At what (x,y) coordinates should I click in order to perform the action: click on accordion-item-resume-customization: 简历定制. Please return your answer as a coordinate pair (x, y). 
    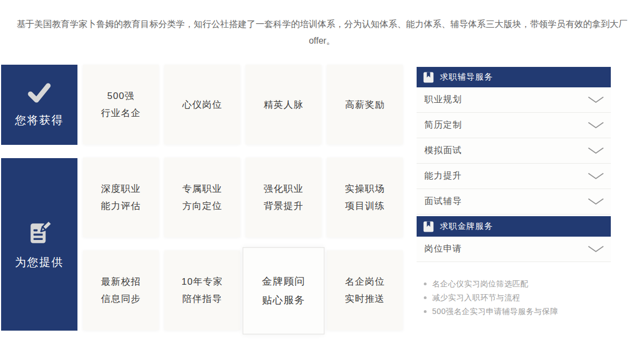
    Looking at the image, I should click on (513, 126).